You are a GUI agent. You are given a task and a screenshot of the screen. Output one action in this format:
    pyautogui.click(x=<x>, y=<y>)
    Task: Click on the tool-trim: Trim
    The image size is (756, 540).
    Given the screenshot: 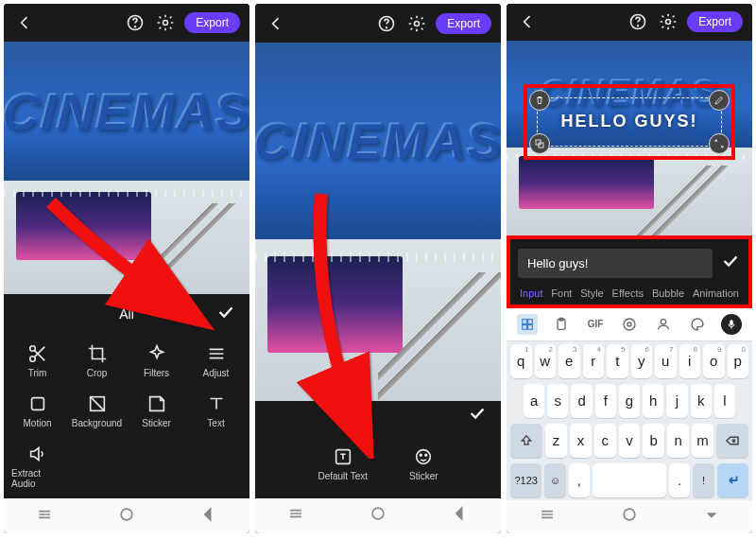 What is the action you would take?
    pyautogui.click(x=38, y=361)
    